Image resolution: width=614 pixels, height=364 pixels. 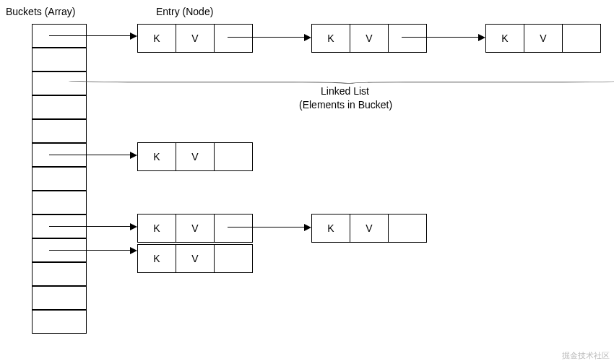 What do you see at coordinates (482, 38) in the screenshot?
I see `arrow-r1-2-head` at bounding box center [482, 38].